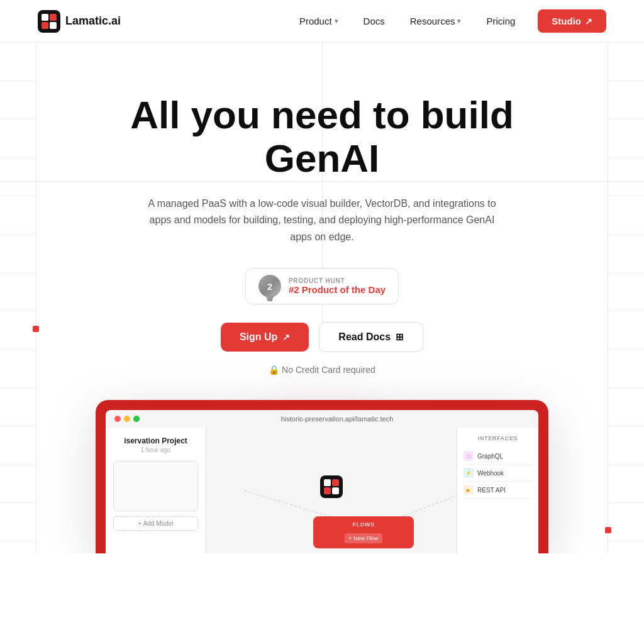 This screenshot has height=644, width=644. What do you see at coordinates (498, 457) in the screenshot?
I see `interface-graphql: ⬡ GraphQL` at bounding box center [498, 457].